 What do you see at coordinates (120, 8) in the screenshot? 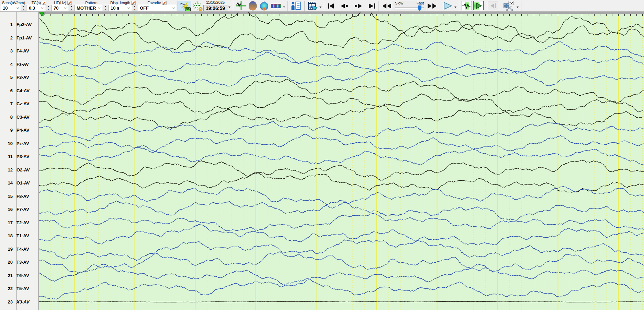
I see `disp-length-combo: 10 s∨` at bounding box center [120, 8].